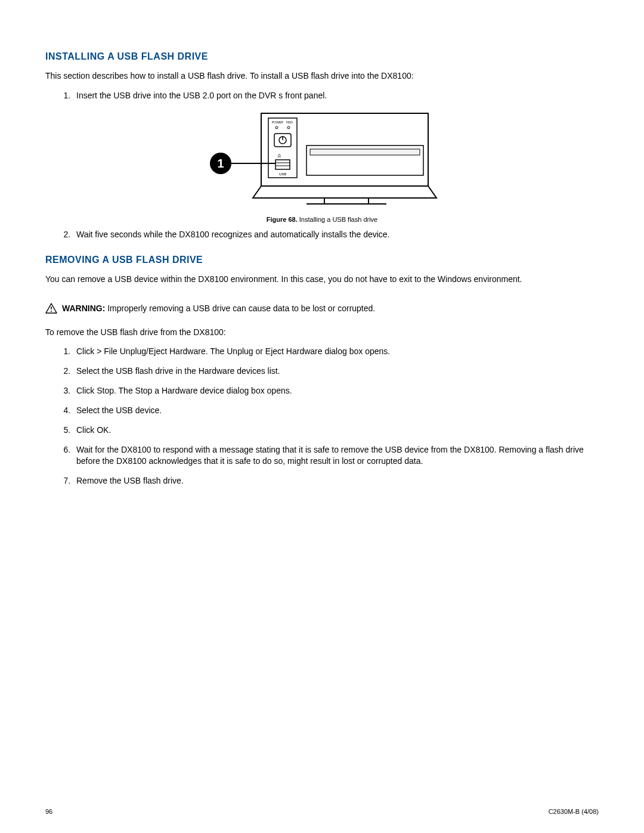  Describe the element at coordinates (322, 76) in the screenshot. I see `section1-intro: This section describes how to install a …` at that location.